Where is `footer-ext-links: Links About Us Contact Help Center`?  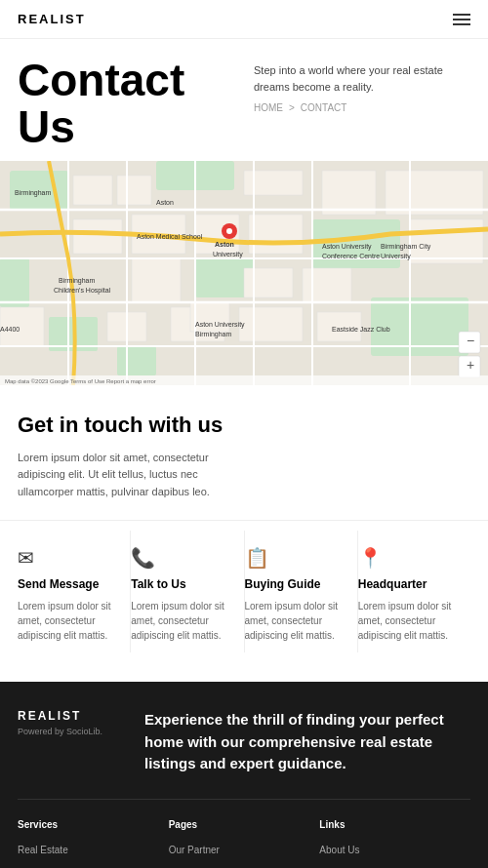 footer-ext-links: Links About Us Contact Help Center is located at coordinates (394, 844).